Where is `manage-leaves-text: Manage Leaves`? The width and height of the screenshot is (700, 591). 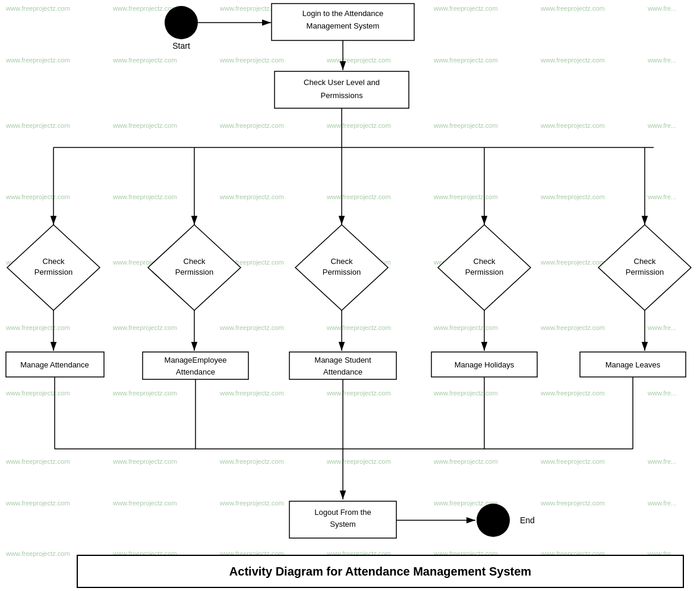 manage-leaves-text: Manage Leaves is located at coordinates (633, 365).